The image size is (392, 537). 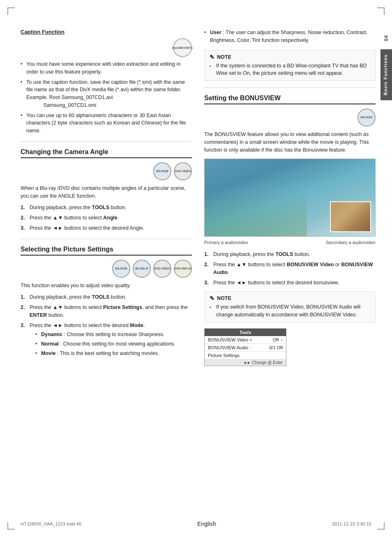 What do you see at coordinates (106, 339) in the screenshot?
I see `picture-step-3: 3.Press the ◄► buttons to select the des…` at bounding box center [106, 339].